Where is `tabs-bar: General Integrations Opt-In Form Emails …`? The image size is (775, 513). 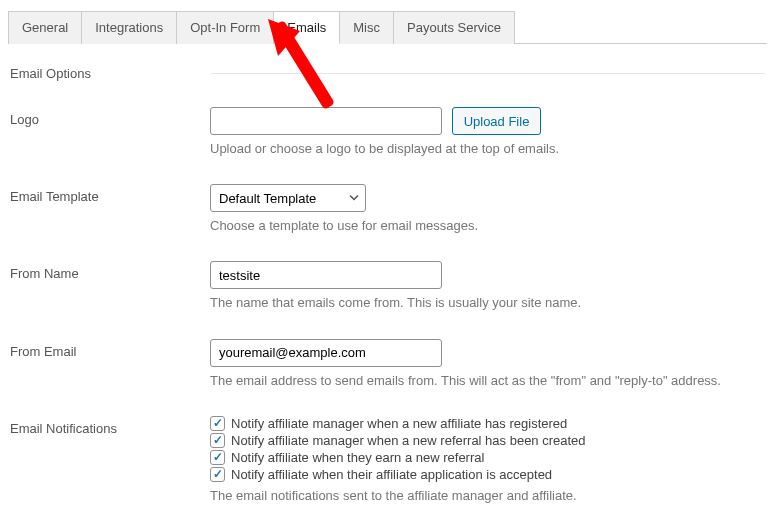
tabs-bar: General Integrations Opt-In Form Emails … is located at coordinates (388, 27).